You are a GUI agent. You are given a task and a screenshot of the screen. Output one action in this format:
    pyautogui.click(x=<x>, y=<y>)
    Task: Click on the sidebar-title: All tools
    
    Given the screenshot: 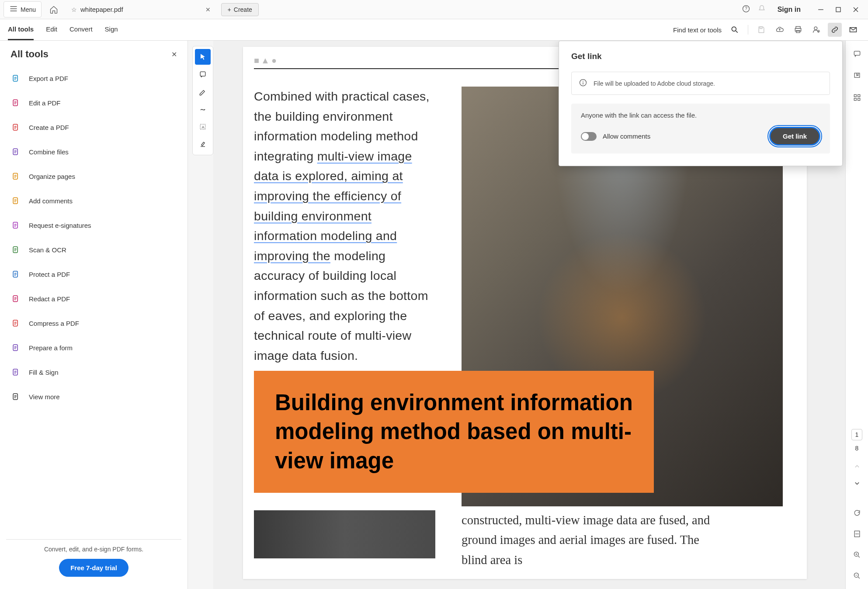 What is the action you would take?
    pyautogui.click(x=30, y=54)
    